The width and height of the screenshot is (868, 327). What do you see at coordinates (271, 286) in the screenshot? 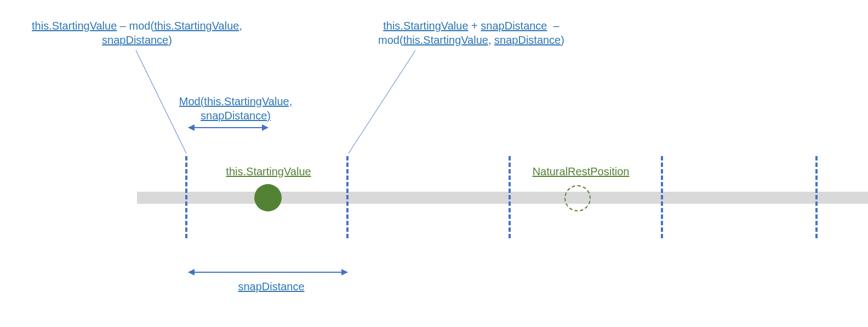
I see `snap-distance-label: snapDistance` at bounding box center [271, 286].